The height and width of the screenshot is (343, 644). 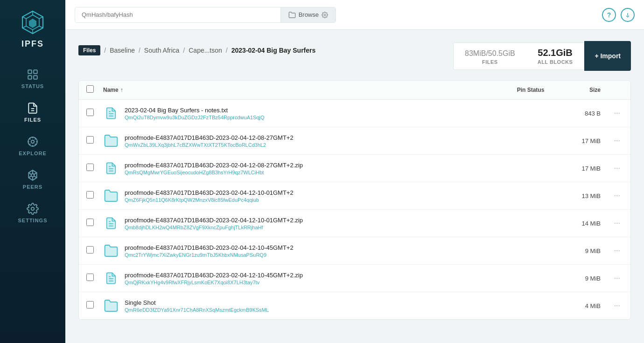 I want to click on sidebar-nav: STATUS FILES EXPLORE, so click(x=33, y=146).